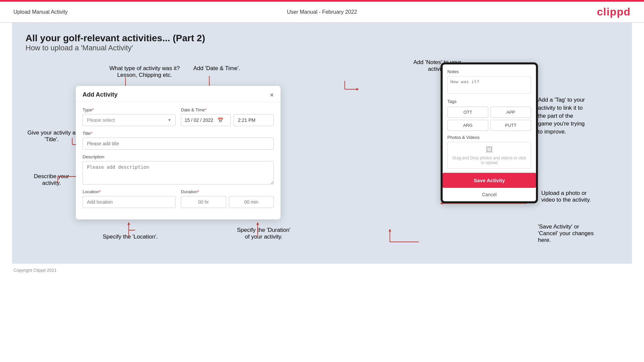 This screenshot has width=644, height=362. Describe the element at coordinates (322, 12) in the screenshot. I see `manual-label: User Manual - February 2022` at that location.